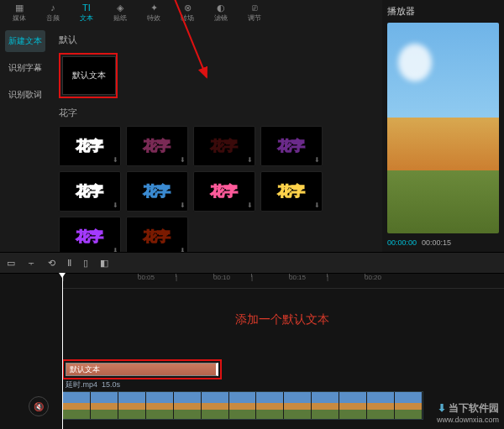 This screenshot has width=504, height=429. What do you see at coordinates (25, 139) in the screenshot?
I see `text-sidebar: 新建文本识别字幕识别歌词` at bounding box center [25, 139].